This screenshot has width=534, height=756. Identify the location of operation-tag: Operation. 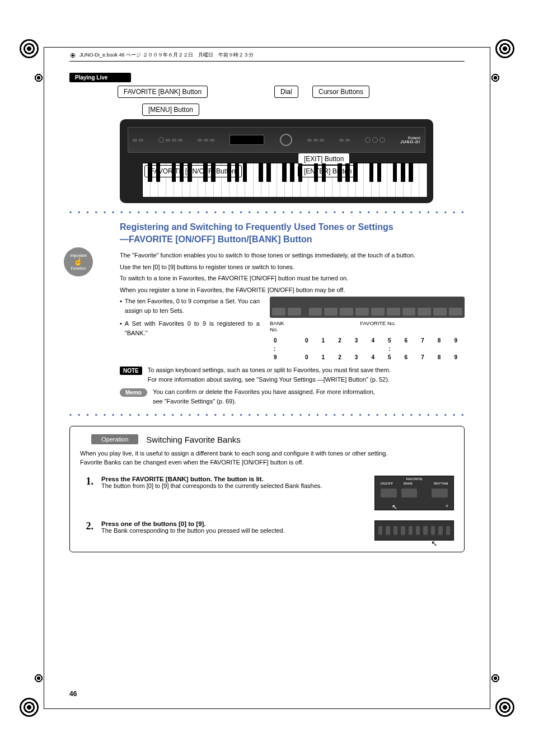
(115, 439).